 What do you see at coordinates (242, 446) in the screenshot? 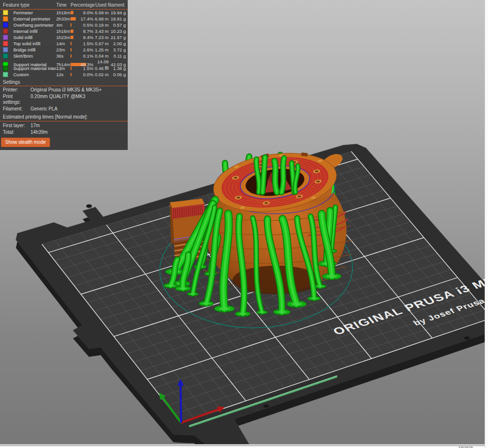
I see `statusbar-strip: 2302575` at bounding box center [242, 446].